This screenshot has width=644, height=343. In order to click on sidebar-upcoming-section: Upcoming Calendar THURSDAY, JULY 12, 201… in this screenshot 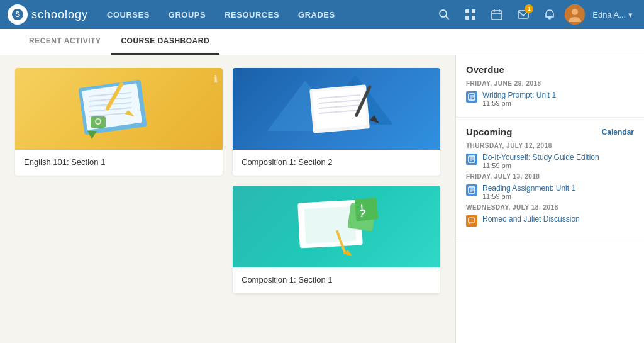, I will do `click(550, 177)`.